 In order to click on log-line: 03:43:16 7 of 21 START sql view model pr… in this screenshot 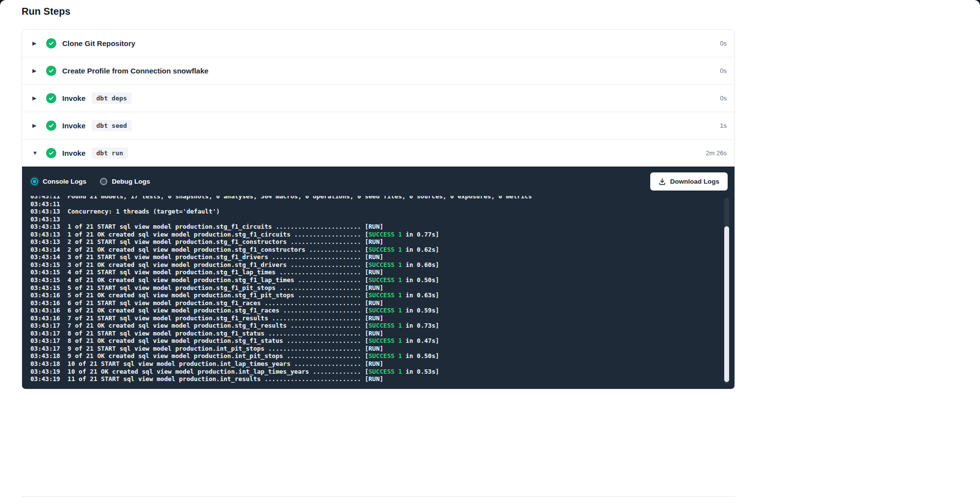, I will do `click(370, 318)`.